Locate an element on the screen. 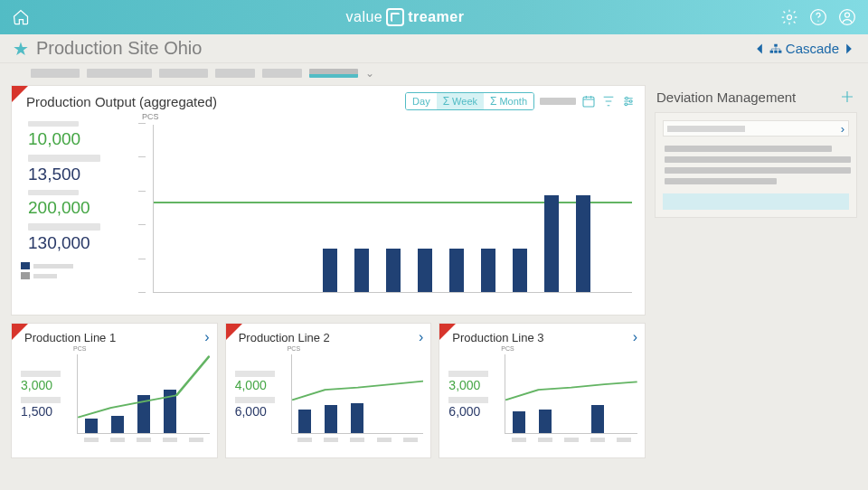 This screenshot has width=868, height=490. small-title: Production Line 2 is located at coordinates (284, 338).